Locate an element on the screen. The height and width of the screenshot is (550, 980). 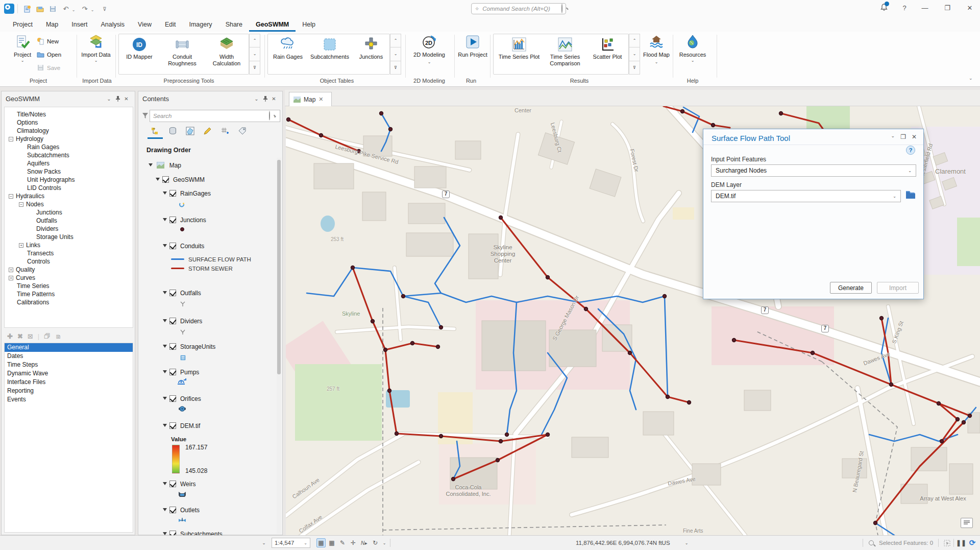
list-item-general: General is located at coordinates (68, 347).